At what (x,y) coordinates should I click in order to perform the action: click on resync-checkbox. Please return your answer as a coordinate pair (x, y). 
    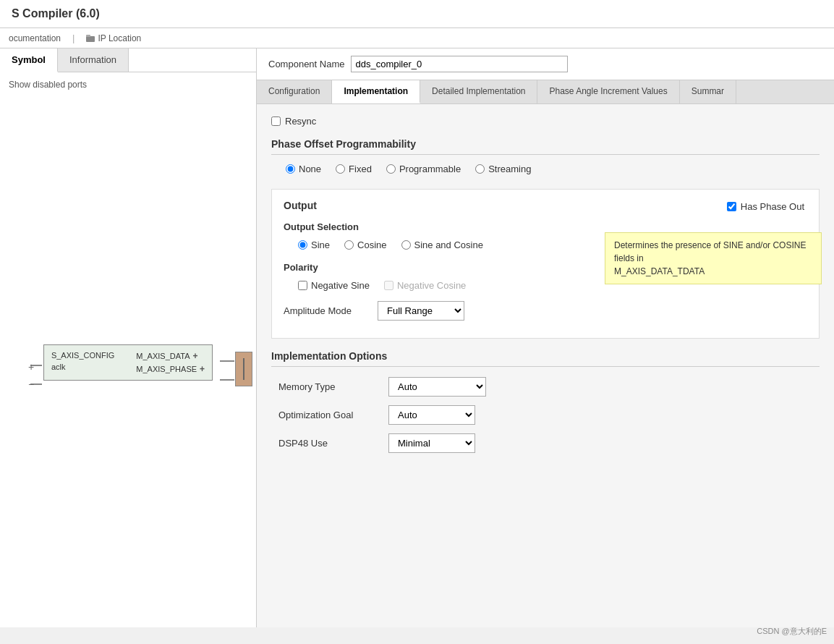
    Looking at the image, I should click on (276, 122).